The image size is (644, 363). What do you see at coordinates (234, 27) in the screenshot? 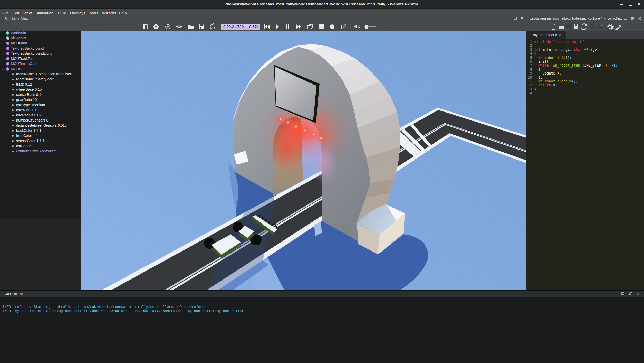
I see `svg-text: 0:00:21:720` at bounding box center [234, 27].